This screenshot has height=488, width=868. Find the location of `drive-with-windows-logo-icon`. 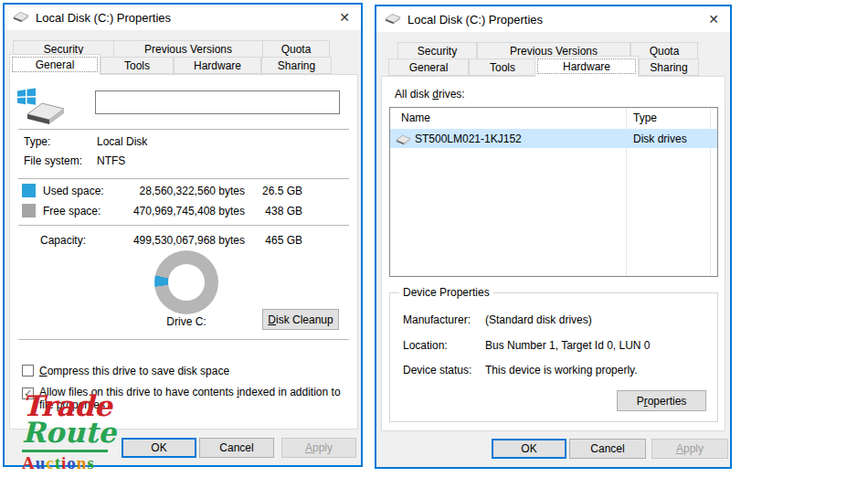

drive-with-windows-logo-icon is located at coordinates (43, 107).